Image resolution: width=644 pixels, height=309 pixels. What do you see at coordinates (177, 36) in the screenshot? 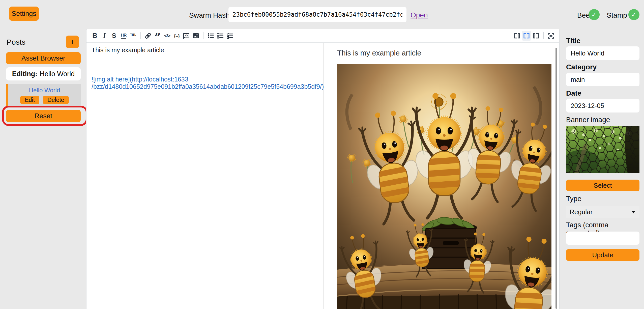
I see `code-block-icon: {=}` at bounding box center [177, 36].